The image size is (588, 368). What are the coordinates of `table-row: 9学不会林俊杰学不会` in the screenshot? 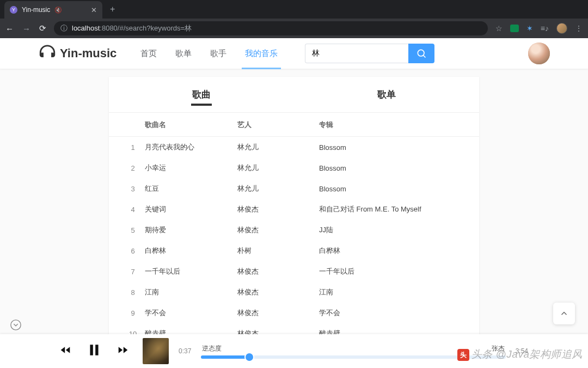 It's located at (294, 313).